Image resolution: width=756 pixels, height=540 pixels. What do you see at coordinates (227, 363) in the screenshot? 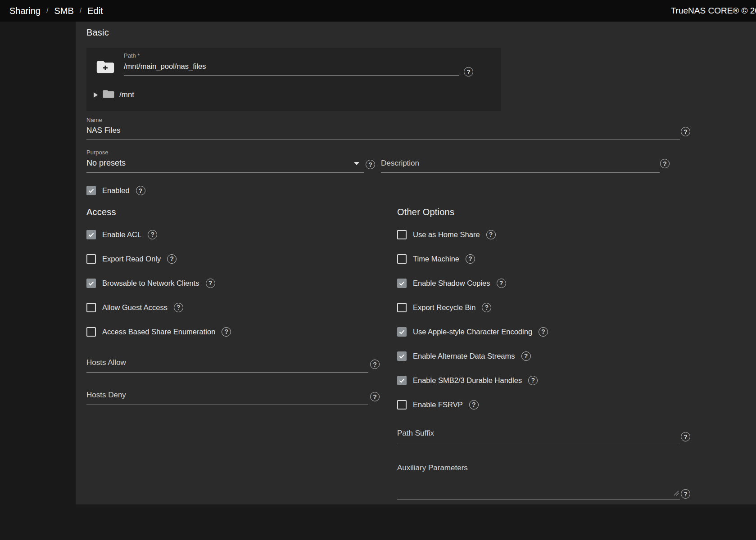
I see `hosts-allow-label: Hosts Allow` at bounding box center [227, 363].